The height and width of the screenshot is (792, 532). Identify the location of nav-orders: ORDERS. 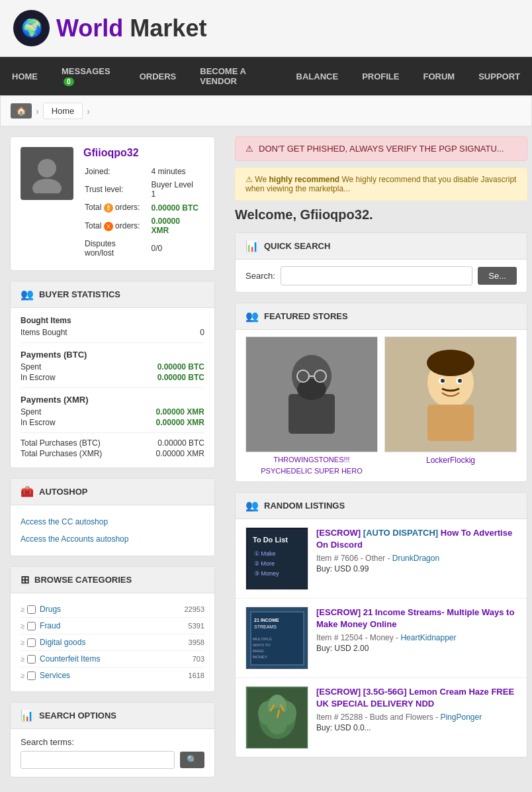
(158, 77).